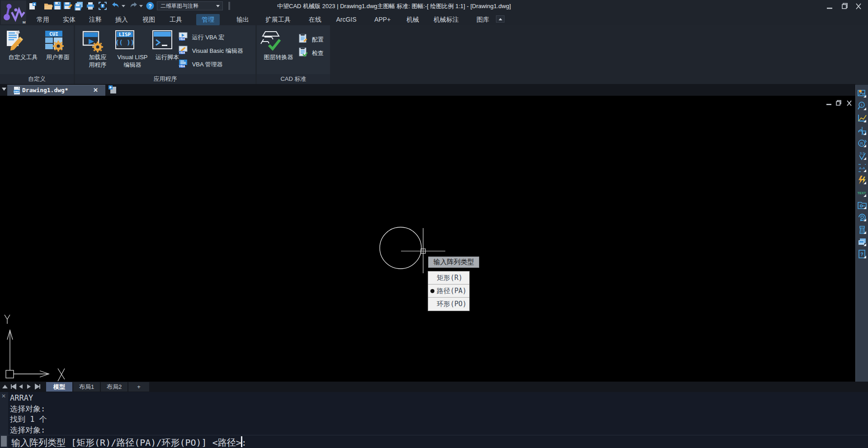 This screenshot has height=448, width=868. What do you see at coordinates (113, 90) in the screenshot?
I see `new-document-icon` at bounding box center [113, 90].